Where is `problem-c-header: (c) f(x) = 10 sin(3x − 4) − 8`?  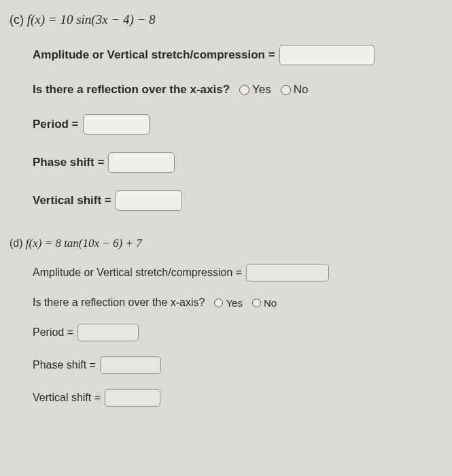
problem-c-header: (c) f(x) = 10 sin(3x − 4) − 8 is located at coordinates (226, 20).